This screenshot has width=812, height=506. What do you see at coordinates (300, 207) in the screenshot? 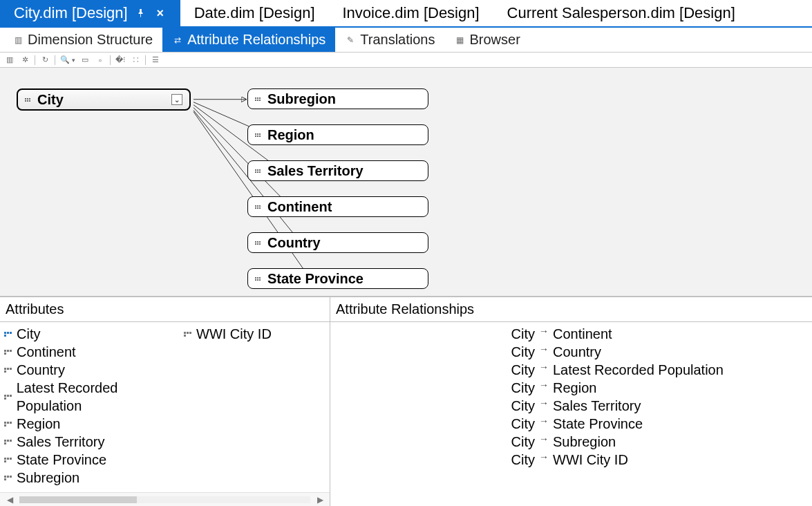
I see `diagram-node-label: Continent` at bounding box center [300, 207].